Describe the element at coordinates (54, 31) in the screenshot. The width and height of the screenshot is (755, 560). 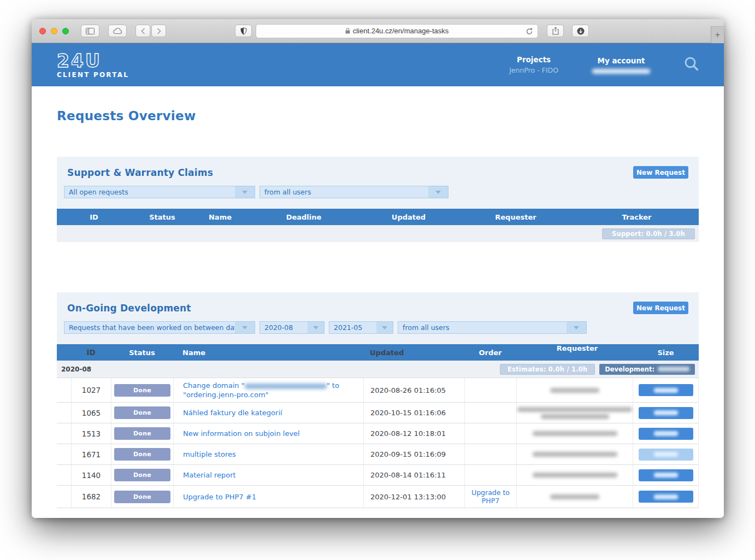
I see `minimize-window-button` at that location.